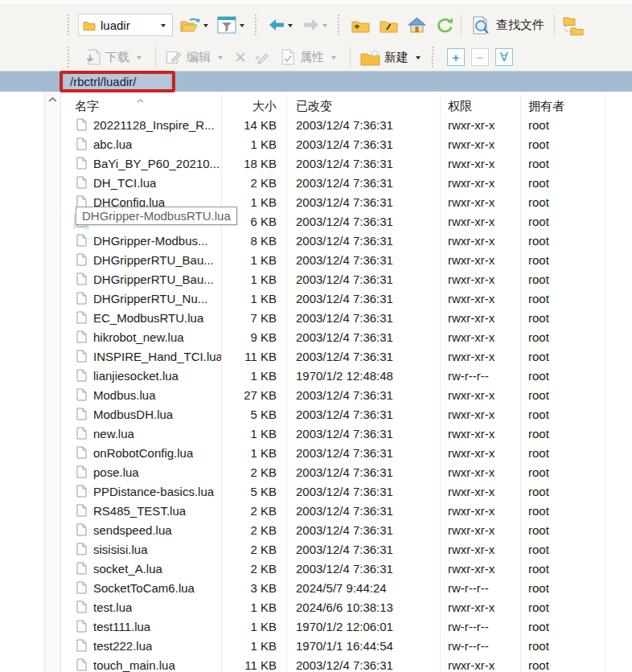  What do you see at coordinates (142, 511) in the screenshot?
I see `cell-name: RS485_TEST.lua` at bounding box center [142, 511].